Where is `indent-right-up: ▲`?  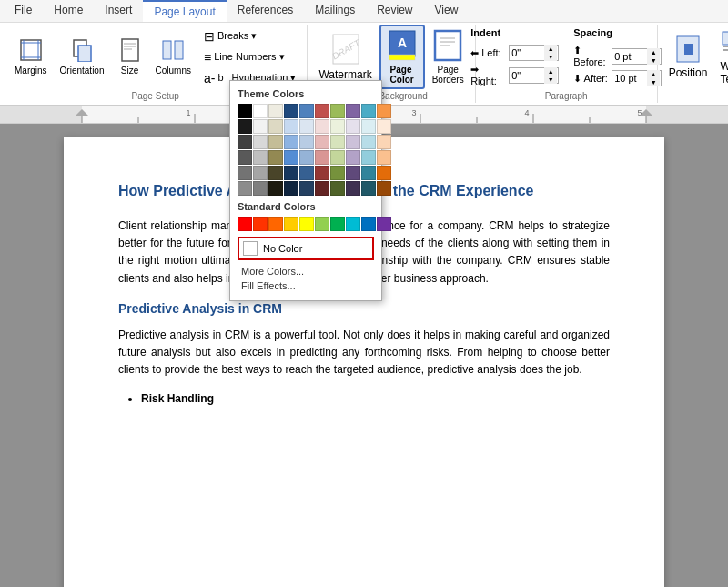 indent-right-up: ▲ is located at coordinates (551, 71).